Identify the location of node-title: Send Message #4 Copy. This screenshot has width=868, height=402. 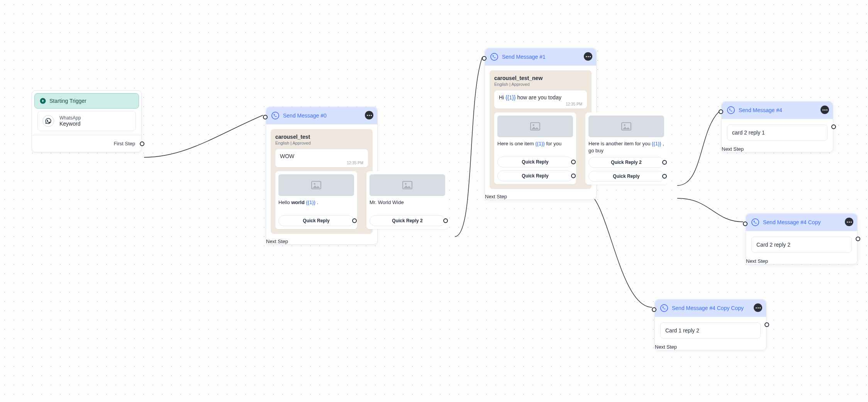
(792, 222).